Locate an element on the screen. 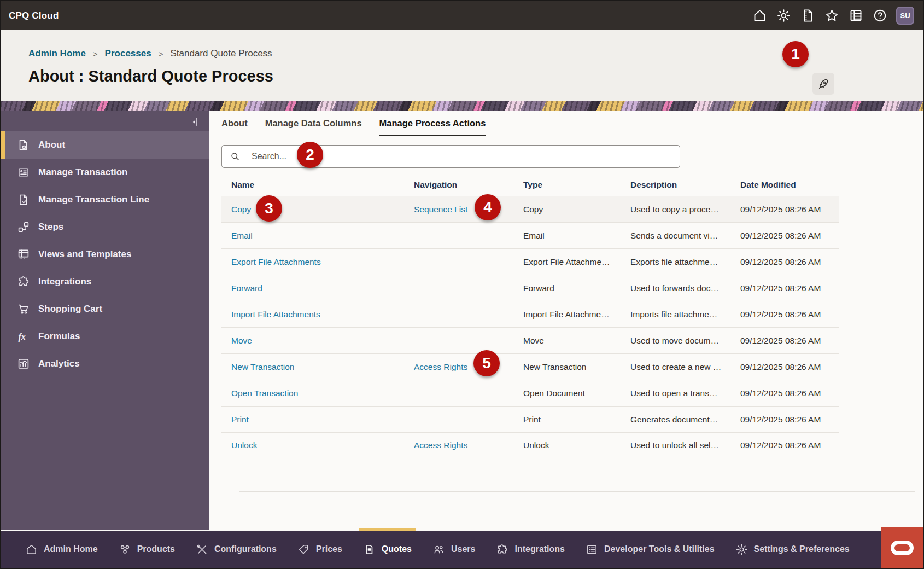 This screenshot has width=924, height=569. type-cell: Open Document is located at coordinates (577, 393).